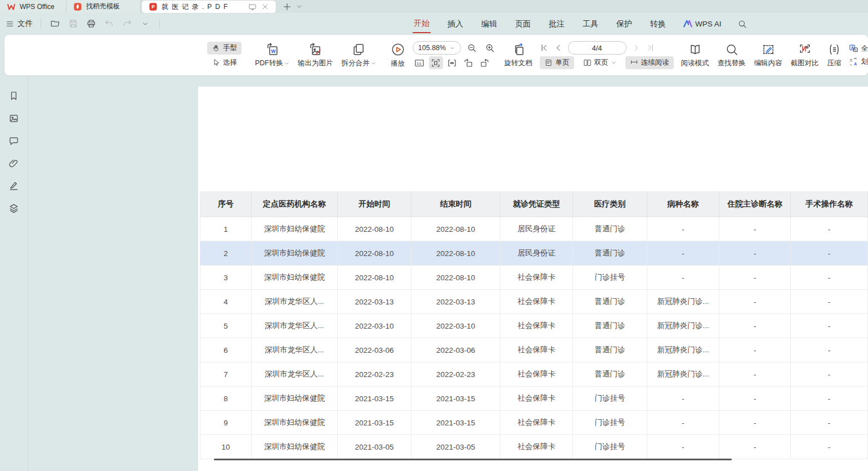  What do you see at coordinates (226, 350) in the screenshot?
I see `table-cell: 6` at bounding box center [226, 350].